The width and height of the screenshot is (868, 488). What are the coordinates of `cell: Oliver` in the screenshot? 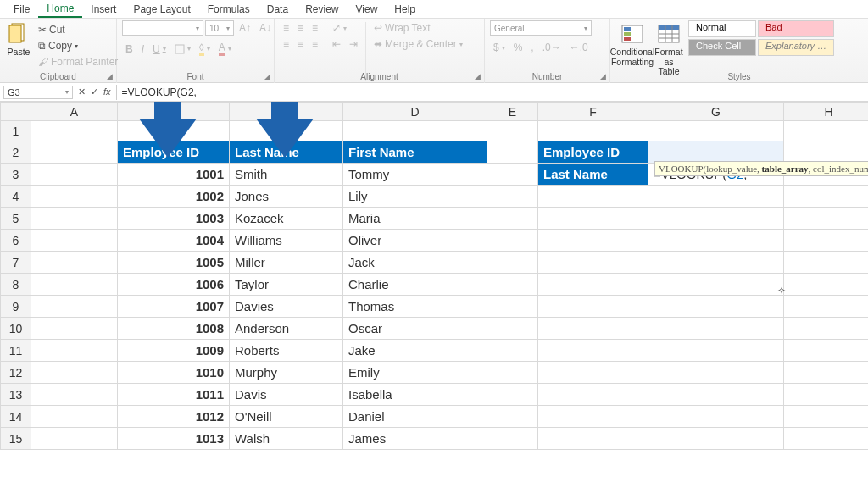 It's located at (415, 241).